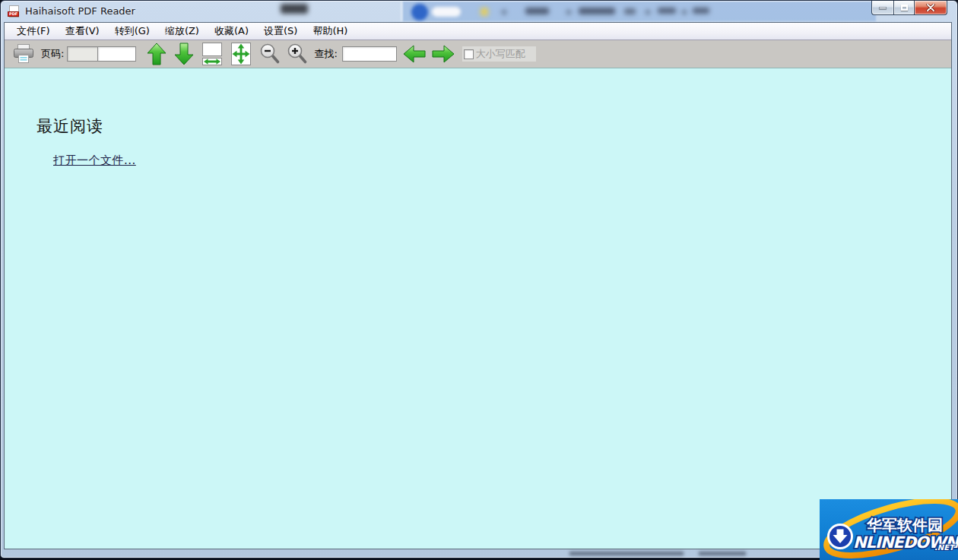  Describe the element at coordinates (24, 54) in the screenshot. I see `print-icon` at that location.